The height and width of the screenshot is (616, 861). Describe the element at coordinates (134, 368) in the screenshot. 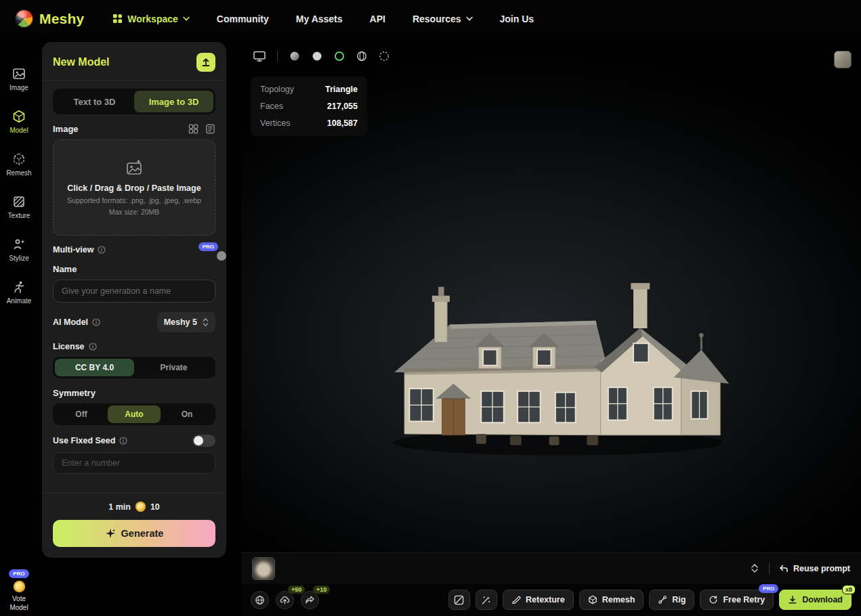

I see `license-segmented: CC BY 4.0 Private` at that location.